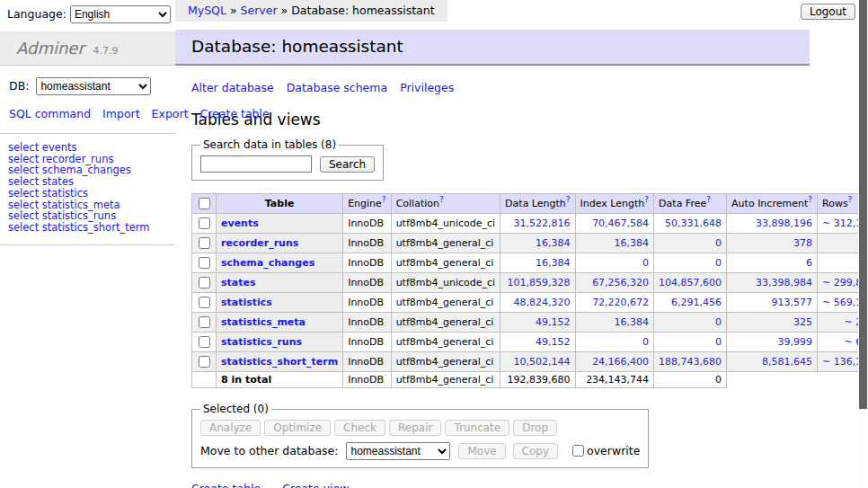 The width and height of the screenshot is (868, 488). What do you see at coordinates (226, 485) in the screenshot?
I see `create-link: Create table` at bounding box center [226, 485].